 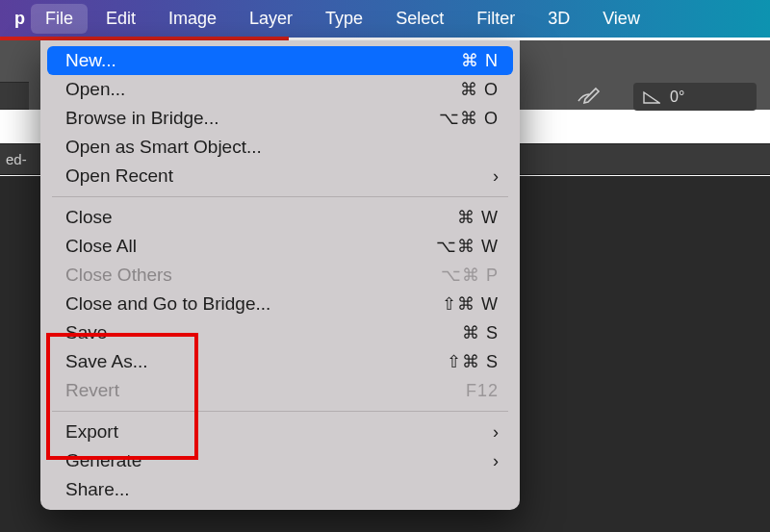 I want to click on angle-value: 0°, so click(x=678, y=97).